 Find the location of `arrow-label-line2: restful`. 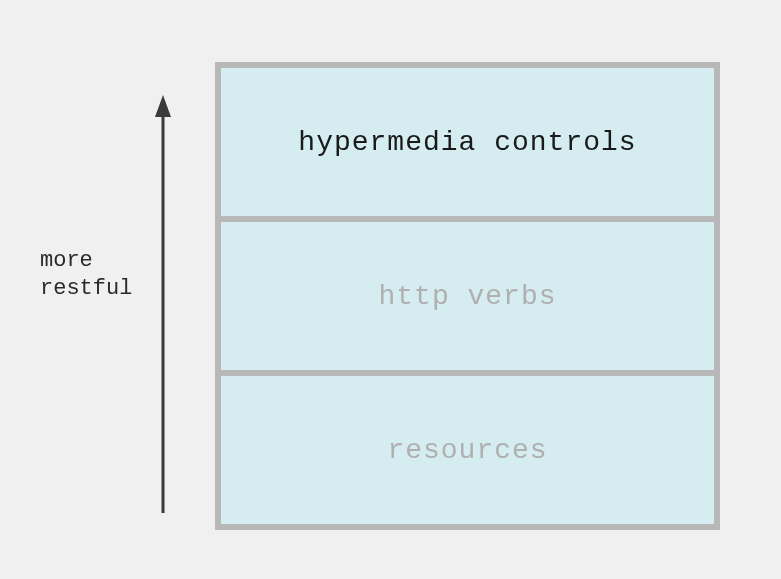

arrow-label-line2: restful is located at coordinates (86, 288).